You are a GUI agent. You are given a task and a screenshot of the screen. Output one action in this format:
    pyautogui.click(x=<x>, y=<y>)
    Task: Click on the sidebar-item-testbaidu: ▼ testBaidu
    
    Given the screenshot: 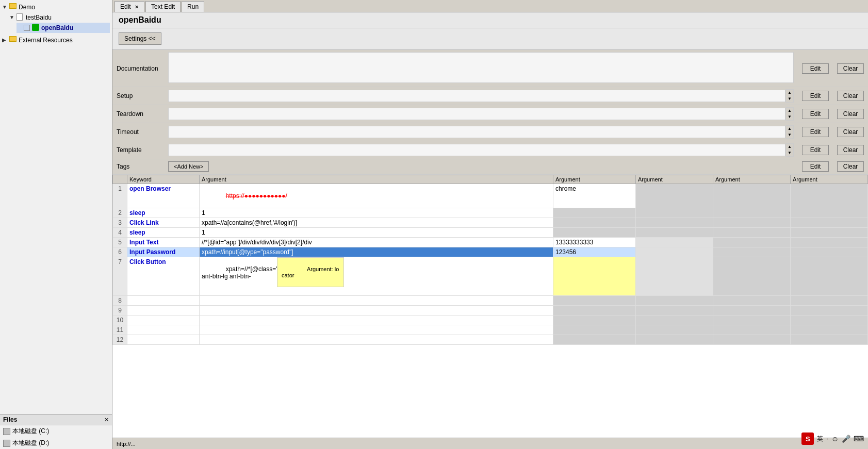 What is the action you would take?
    pyautogui.click(x=60, y=18)
    